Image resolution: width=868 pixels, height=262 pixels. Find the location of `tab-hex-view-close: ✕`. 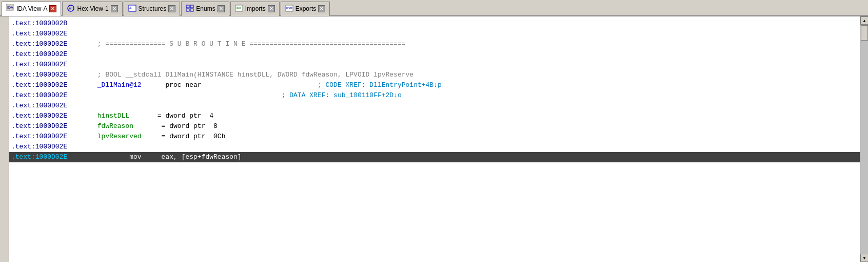

tab-hex-view-close: ✕ is located at coordinates (114, 9).